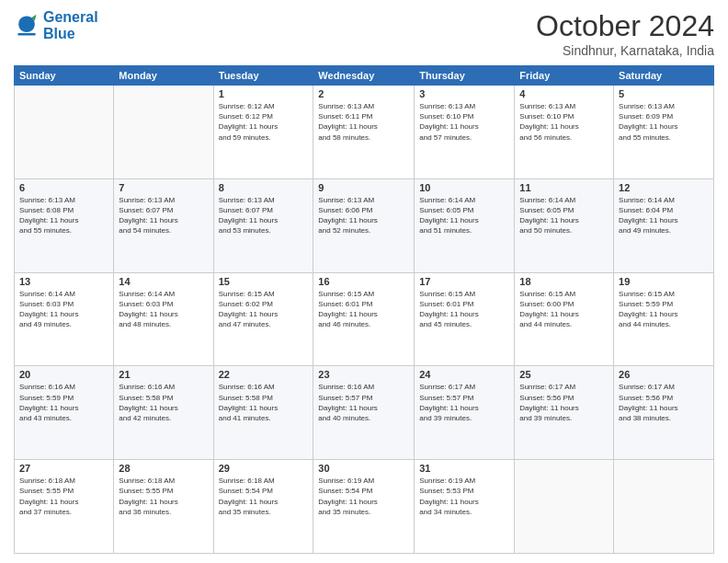  Describe the element at coordinates (264, 188) in the screenshot. I see `day-number: 8` at that location.